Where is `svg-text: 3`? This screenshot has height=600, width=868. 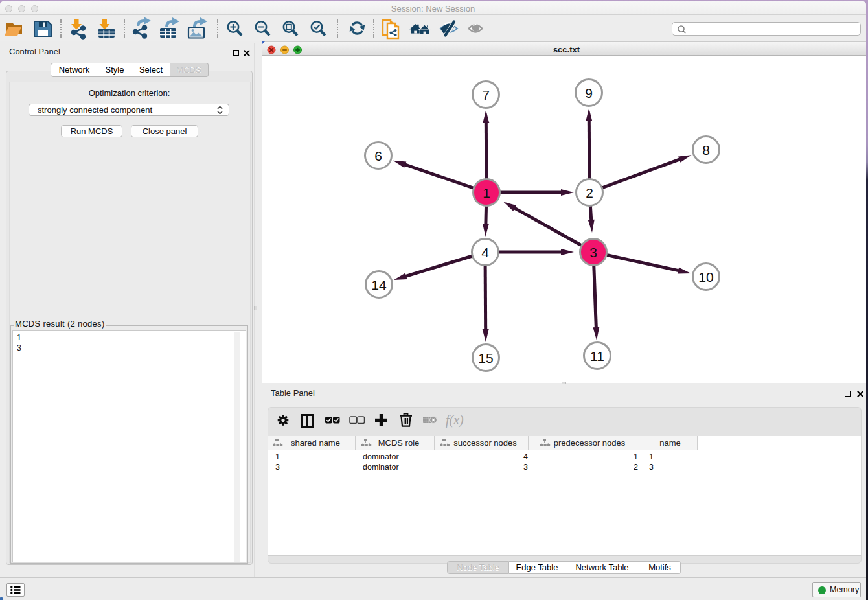
svg-text: 3 is located at coordinates (593, 253).